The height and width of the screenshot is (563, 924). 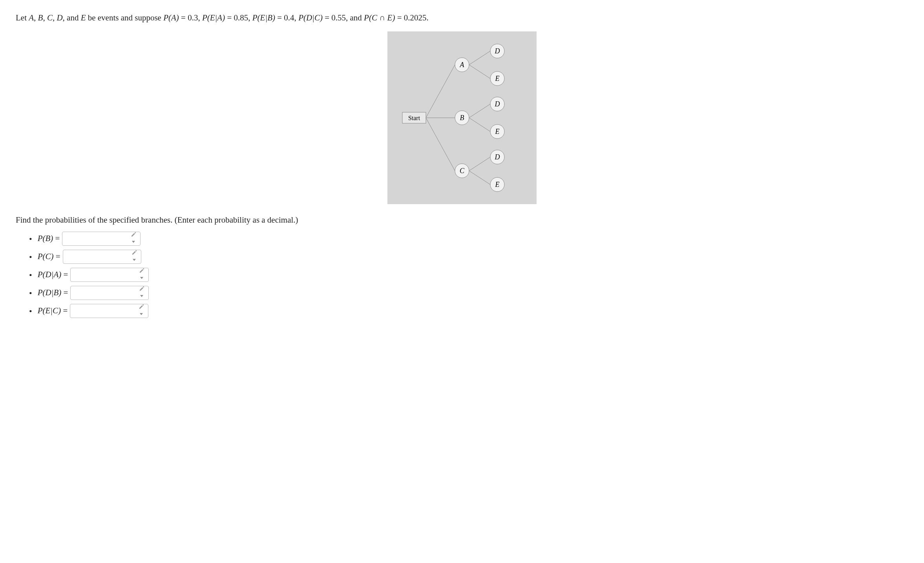 I want to click on answer-label: P(B) =, so click(x=49, y=239).